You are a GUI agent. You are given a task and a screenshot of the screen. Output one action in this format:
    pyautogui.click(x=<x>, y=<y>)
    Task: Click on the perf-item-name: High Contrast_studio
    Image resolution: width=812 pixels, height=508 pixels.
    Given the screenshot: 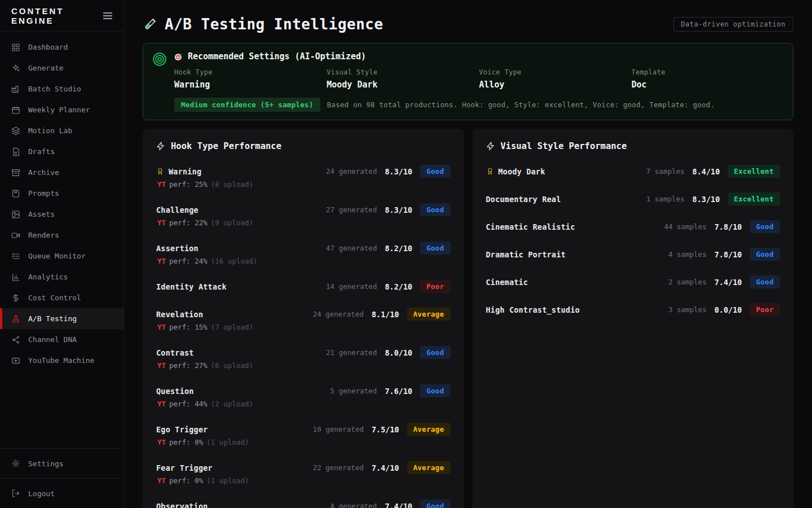 What is the action you would take?
    pyautogui.click(x=533, y=310)
    